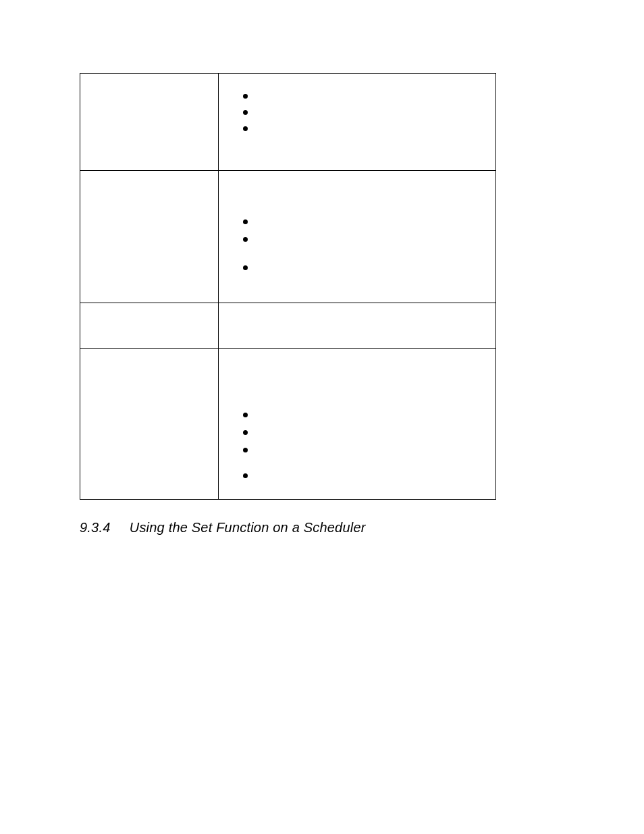 Image resolution: width=644 pixels, height=834 pixels. Describe the element at coordinates (325, 528) in the screenshot. I see `section-heading: 9.3.4 Using the Set Function on a Schedu…` at that location.